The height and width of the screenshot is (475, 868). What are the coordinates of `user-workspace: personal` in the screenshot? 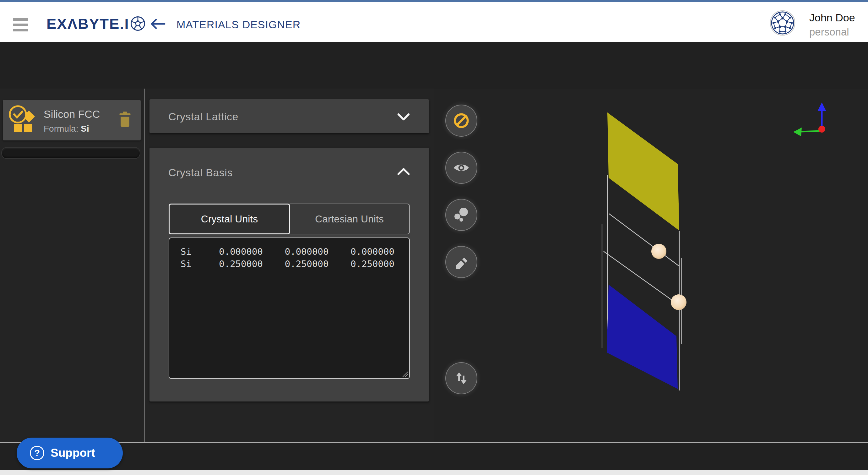 It's located at (829, 32).